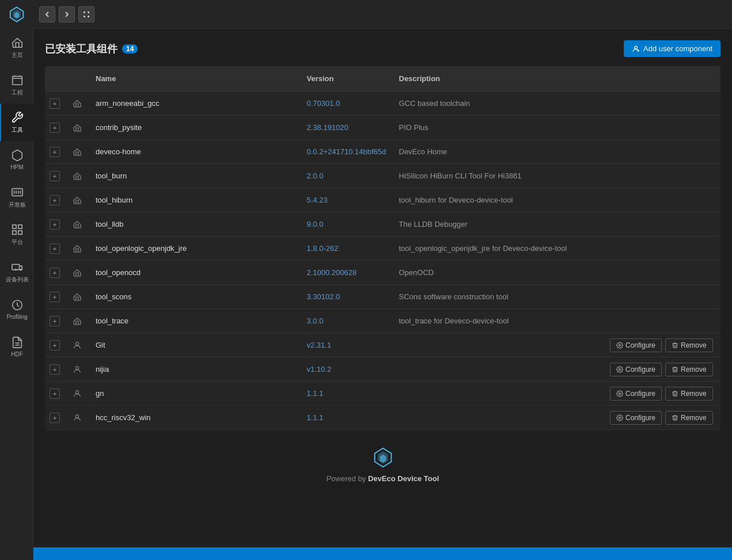 The width and height of the screenshot is (732, 560). I want to click on table-header: Name Version Description, so click(382, 79).